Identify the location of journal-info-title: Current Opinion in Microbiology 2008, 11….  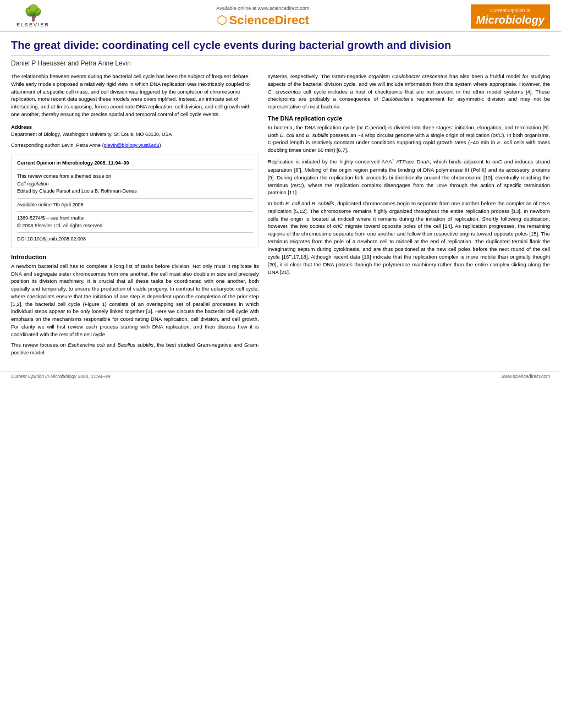
(135, 163).